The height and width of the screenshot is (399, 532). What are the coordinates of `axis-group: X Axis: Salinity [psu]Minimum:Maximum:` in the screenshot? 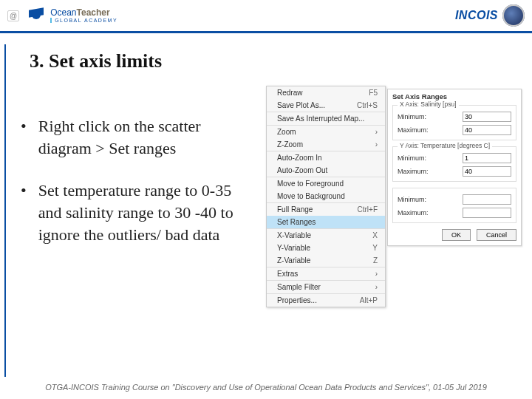 It's located at (454, 123).